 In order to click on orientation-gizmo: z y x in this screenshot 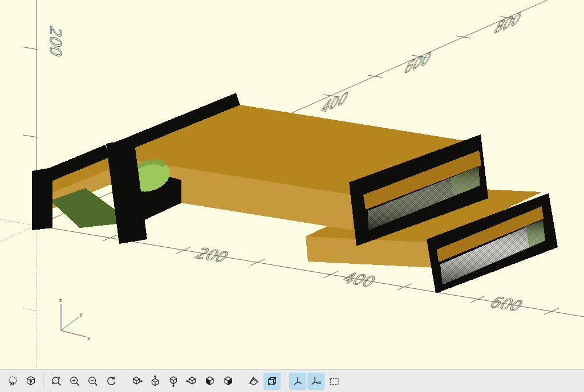, I will do `click(75, 320)`.